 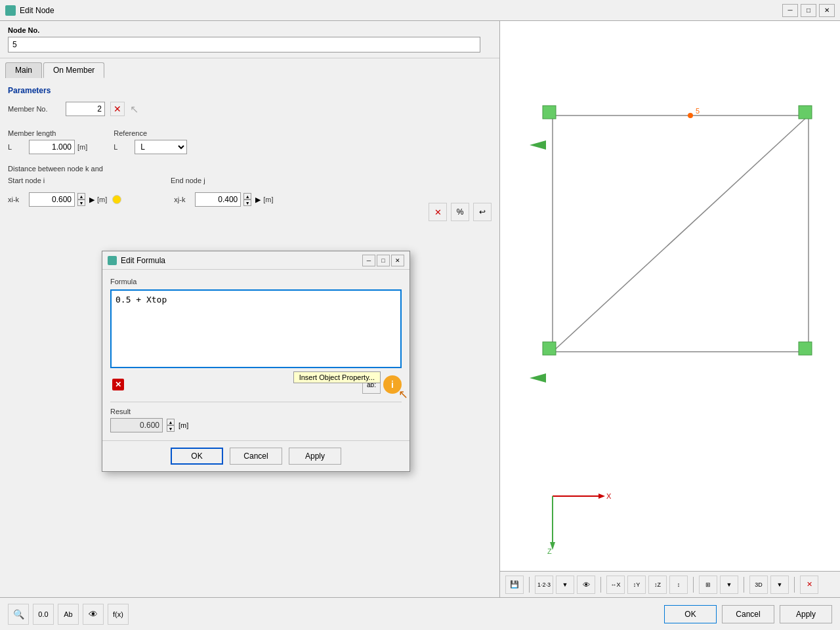 I want to click on svg-text: X, so click(x=609, y=496).